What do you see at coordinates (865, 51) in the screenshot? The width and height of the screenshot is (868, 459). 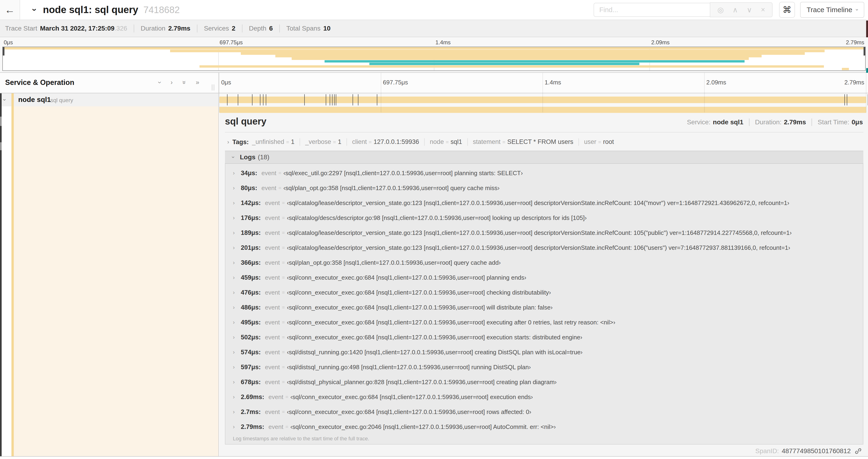 I see `minimap-right-handle` at bounding box center [865, 51].